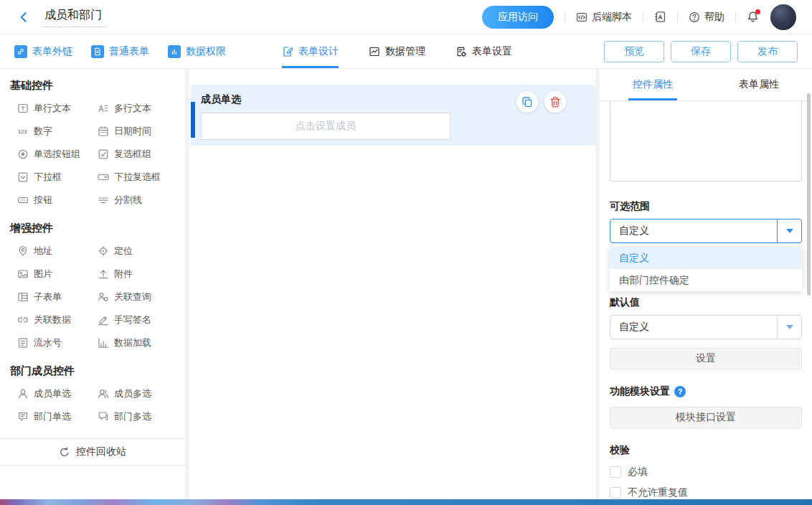  Describe the element at coordinates (138, 177) in the screenshot. I see `palette-item-label: 下拉复选框` at that location.